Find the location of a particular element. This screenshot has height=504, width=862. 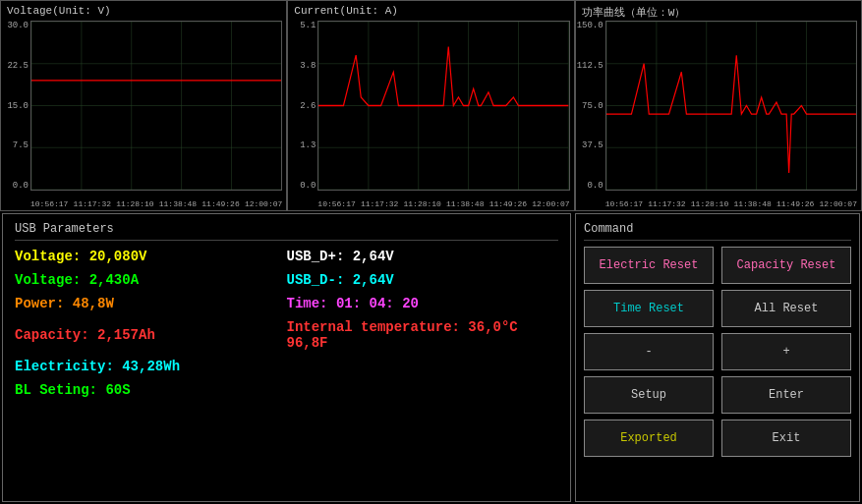

param-left-0: Voltage: 20,080V is located at coordinates (151, 256).